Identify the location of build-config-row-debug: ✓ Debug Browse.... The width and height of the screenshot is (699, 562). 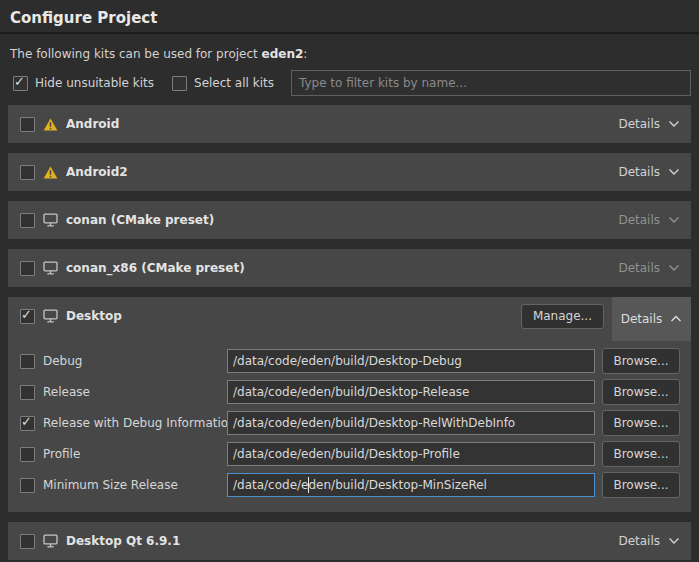
(350, 361).